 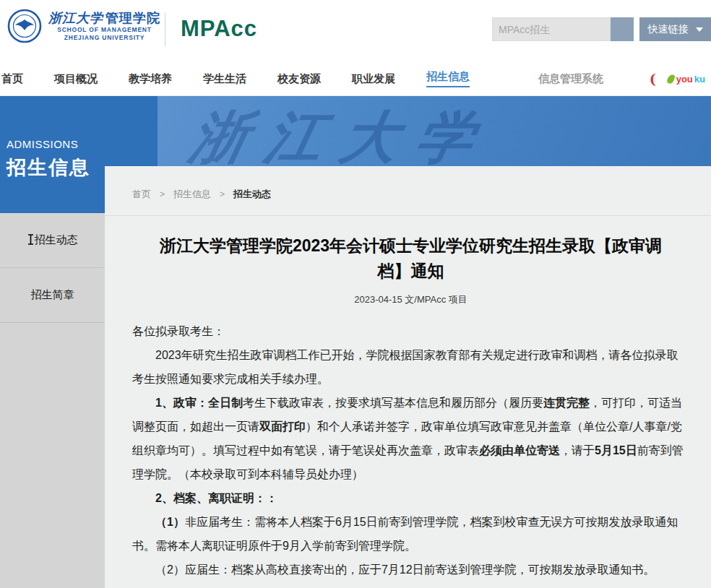 What do you see at coordinates (410, 569) in the screenshot?
I see `paragraph-fresh-graduates: （2）应届生：档案从高校直接寄出的，应于7月12日前寄送到管理学院，可按期发放录…` at bounding box center [410, 569].